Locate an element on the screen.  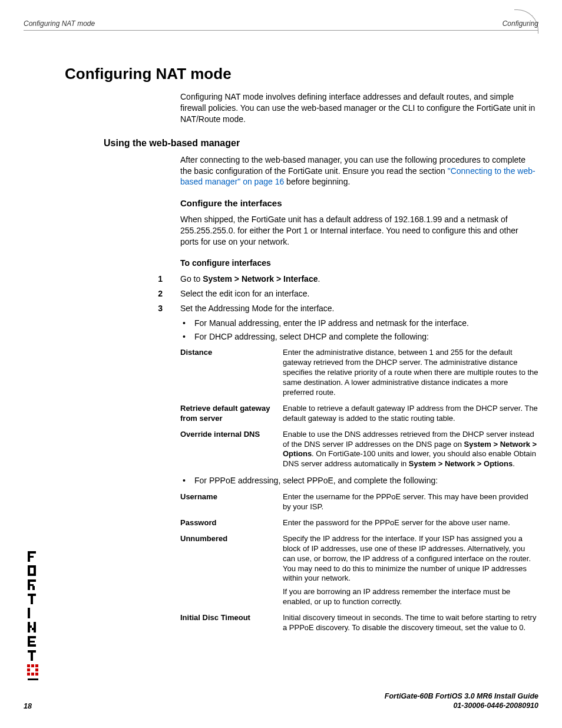
param-name: Password is located at coordinates (232, 523).